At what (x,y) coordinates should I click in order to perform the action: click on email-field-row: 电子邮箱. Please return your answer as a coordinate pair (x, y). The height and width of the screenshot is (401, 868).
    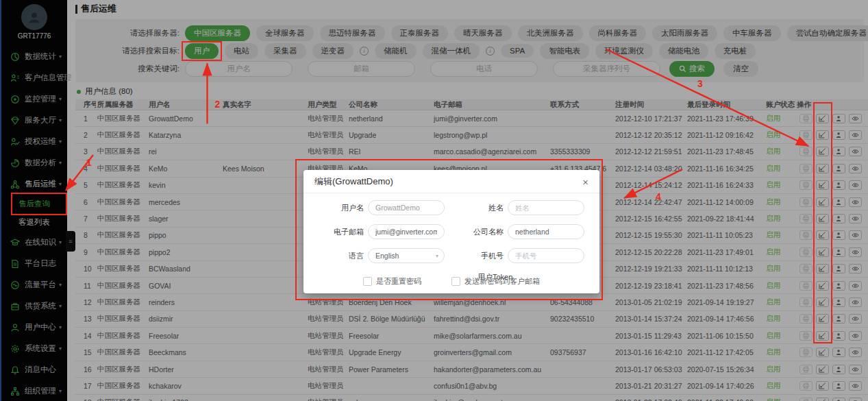
    Looking at the image, I should click on (378, 232).